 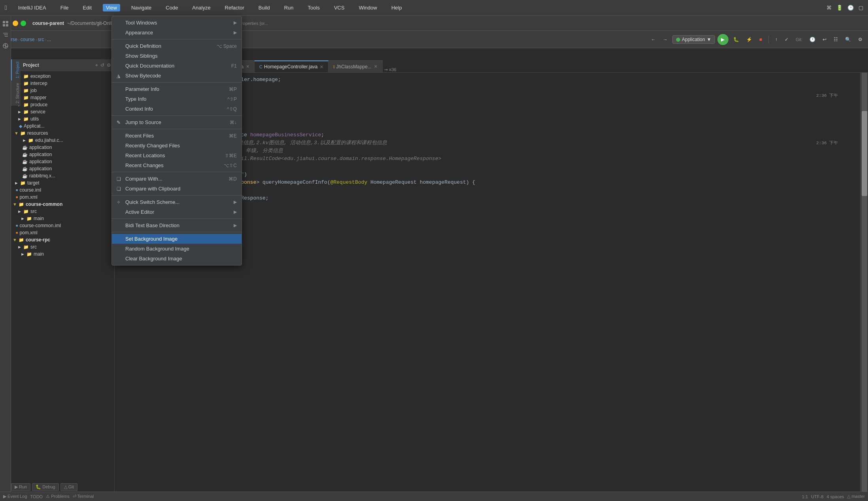 What do you see at coordinates (62, 211) in the screenshot?
I see `tree-item-common-src: ► 📁 src` at bounding box center [62, 211].